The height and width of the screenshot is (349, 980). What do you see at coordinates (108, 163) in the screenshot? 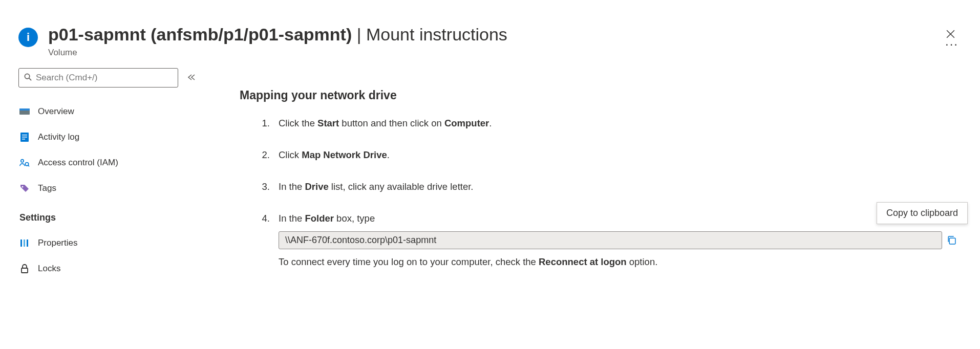
I see `sidebar-item-access-control: Access control (IAM)` at bounding box center [108, 163].